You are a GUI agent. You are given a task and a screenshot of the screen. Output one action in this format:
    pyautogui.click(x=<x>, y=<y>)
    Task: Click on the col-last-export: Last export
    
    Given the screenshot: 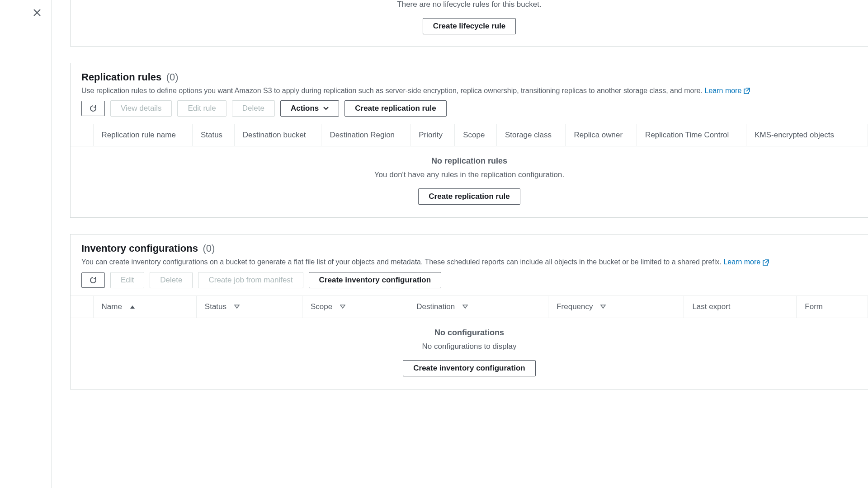 What is the action you would take?
    pyautogui.click(x=741, y=306)
    